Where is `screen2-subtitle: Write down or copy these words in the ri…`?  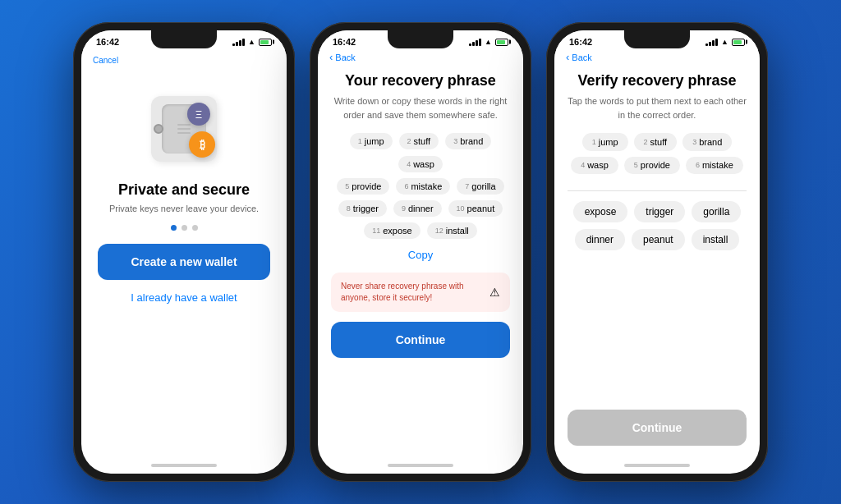
screen2-subtitle: Write down or copy these words in the ri… is located at coordinates (420, 108).